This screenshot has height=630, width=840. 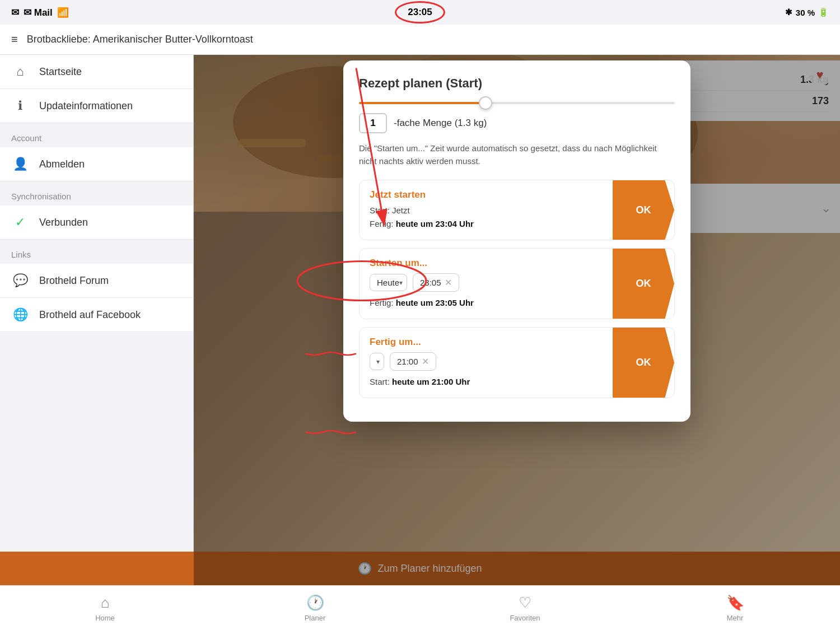 What do you see at coordinates (389, 282) in the screenshot?
I see `starten-day-select: Heute` at bounding box center [389, 282].